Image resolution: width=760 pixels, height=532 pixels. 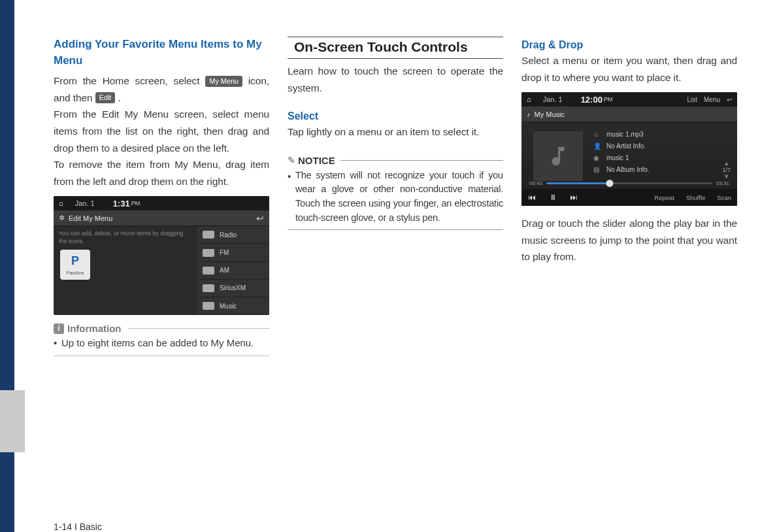 What do you see at coordinates (529, 114) in the screenshot?
I see `music-icon: ♪` at bounding box center [529, 114].